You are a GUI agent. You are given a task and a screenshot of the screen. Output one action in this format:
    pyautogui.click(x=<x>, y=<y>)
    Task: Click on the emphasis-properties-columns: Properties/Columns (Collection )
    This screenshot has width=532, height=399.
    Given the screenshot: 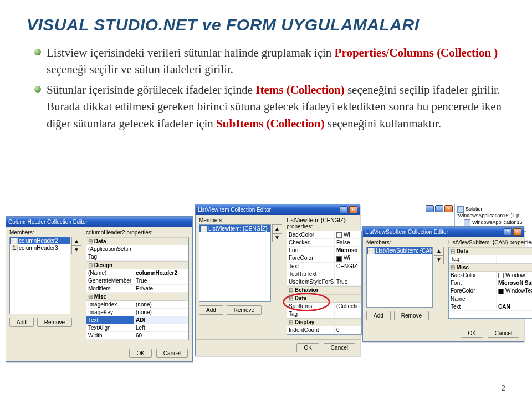 What is the action you would take?
    pyautogui.click(x=417, y=53)
    